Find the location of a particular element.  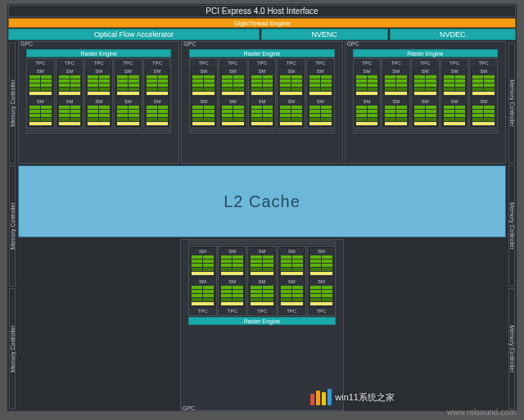

tpc-block: SMSMTPC is located at coordinates (262, 281).